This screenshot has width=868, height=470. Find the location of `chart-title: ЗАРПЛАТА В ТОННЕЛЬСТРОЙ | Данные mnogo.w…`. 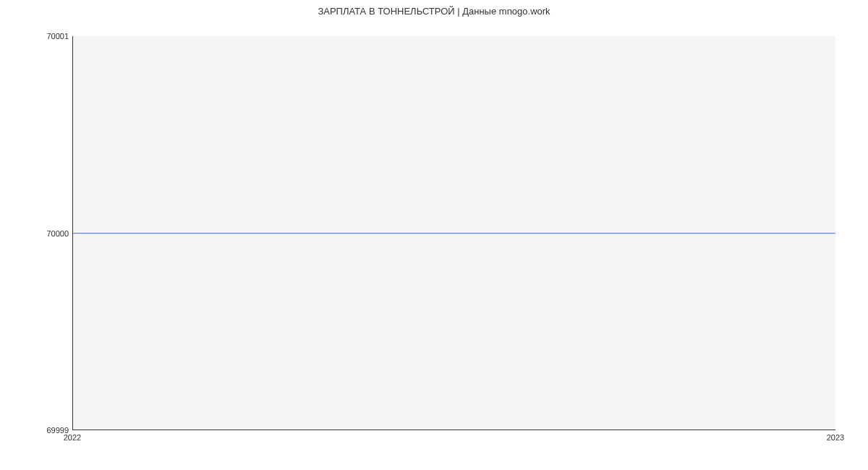

chart-title: ЗАРПЛАТА В ТОННЕЛЬСТРОЙ | Данные mnogo.w… is located at coordinates (434, 12).